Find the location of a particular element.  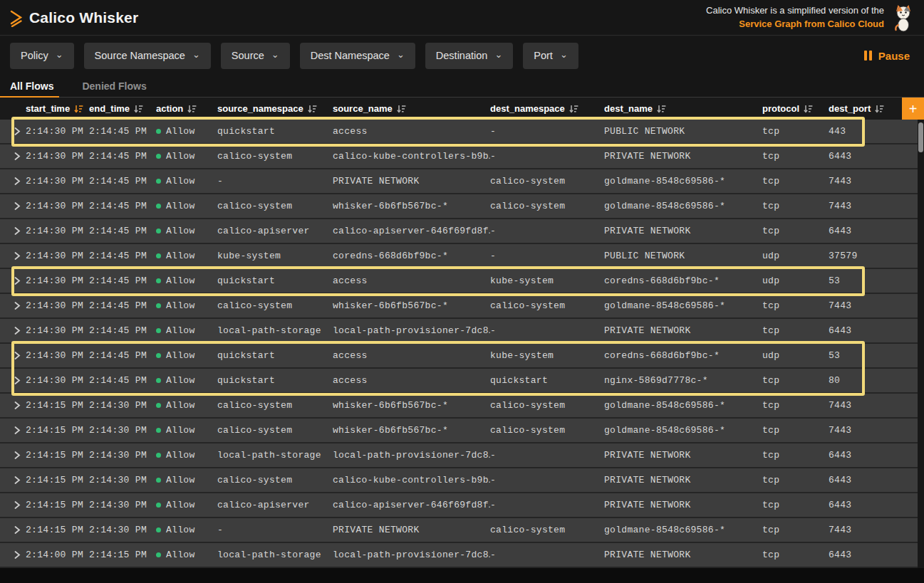

column-header-action: action is located at coordinates (187, 108).